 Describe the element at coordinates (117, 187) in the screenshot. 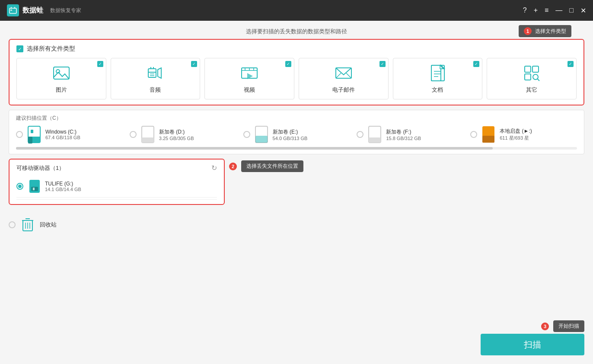

I see `removable-device: TULIFE (G:) 14.1 GB/14.4 GB` at that location.